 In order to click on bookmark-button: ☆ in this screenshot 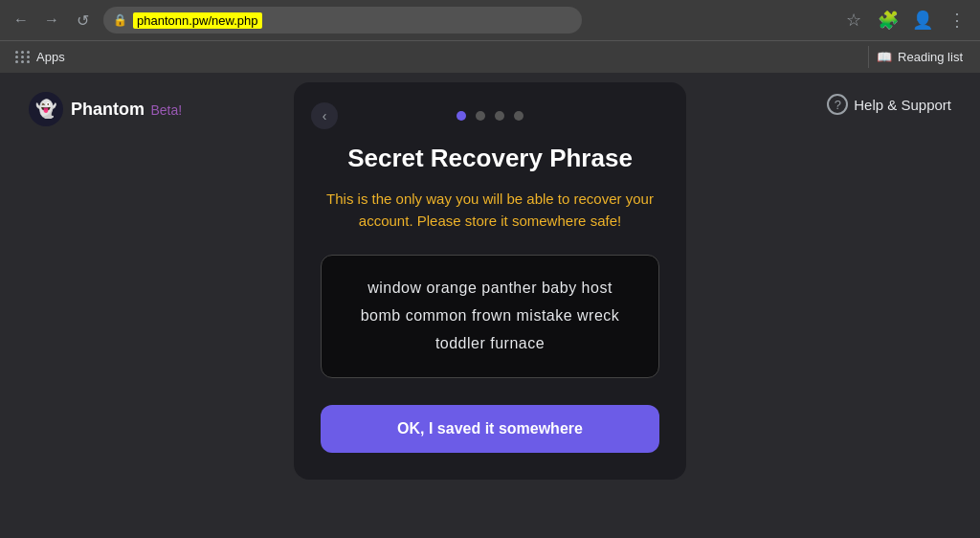, I will do `click(854, 20)`.